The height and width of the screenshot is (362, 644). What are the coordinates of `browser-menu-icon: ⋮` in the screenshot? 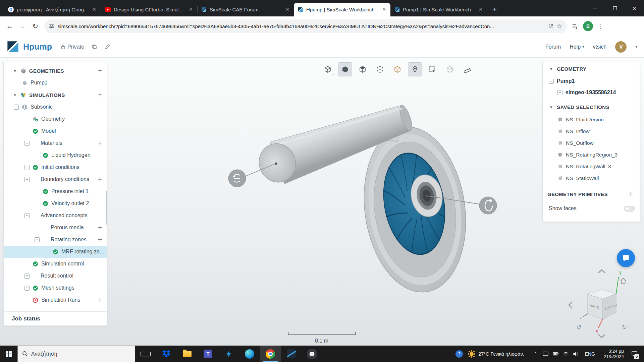 It's located at (601, 26).